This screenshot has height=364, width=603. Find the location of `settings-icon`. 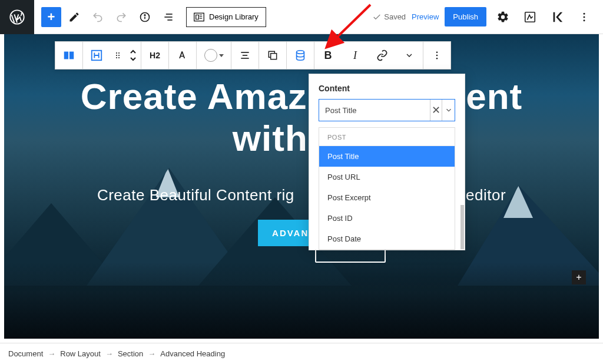

settings-icon is located at coordinates (503, 17).